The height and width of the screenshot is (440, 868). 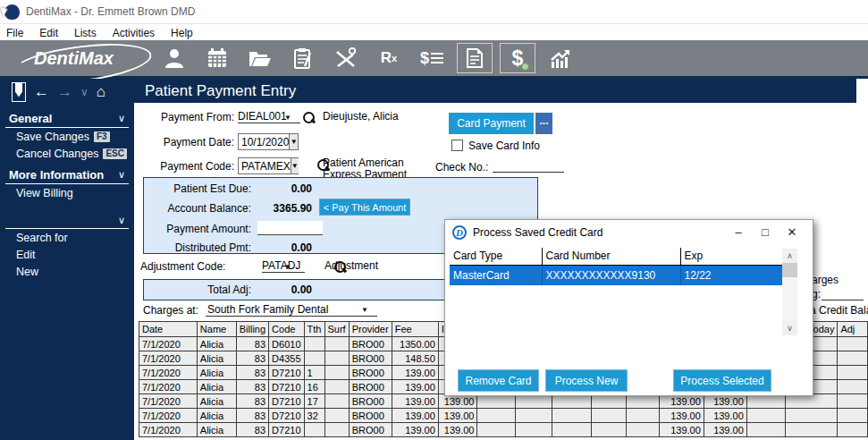 I want to click on column-header: Date, so click(x=168, y=329).